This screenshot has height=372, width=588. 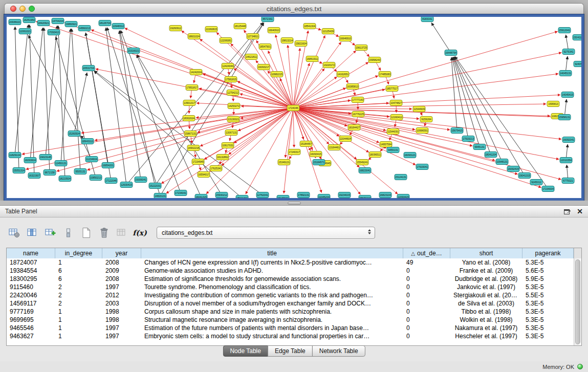 I want to click on graph-node: 17581815, so click(x=231, y=80).